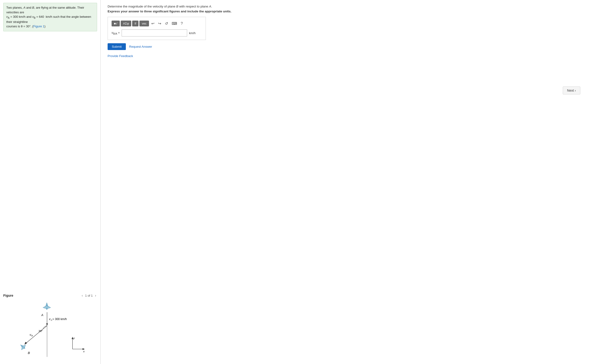  What do you see at coordinates (50, 17) in the screenshot?
I see `problem-statement: Two planes, A and B, are flying at the s…` at bounding box center [50, 17].